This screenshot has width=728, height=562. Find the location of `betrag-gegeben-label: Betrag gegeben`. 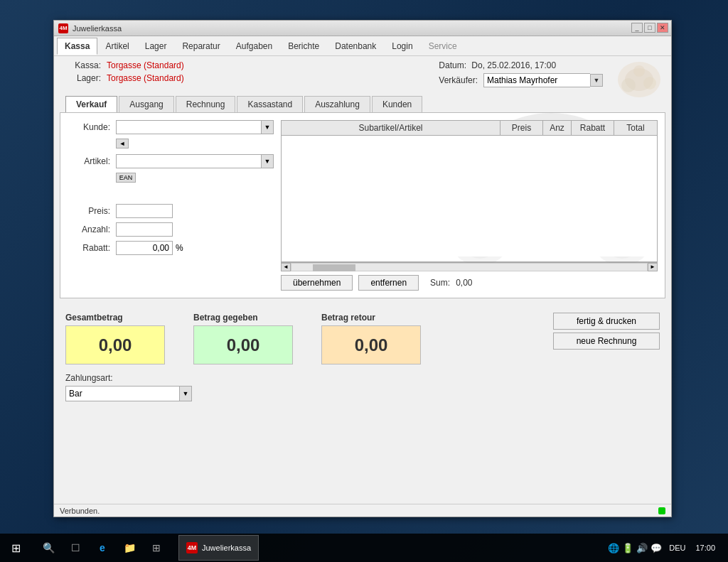

betrag-gegeben-label: Betrag gegeben is located at coordinates (226, 318).